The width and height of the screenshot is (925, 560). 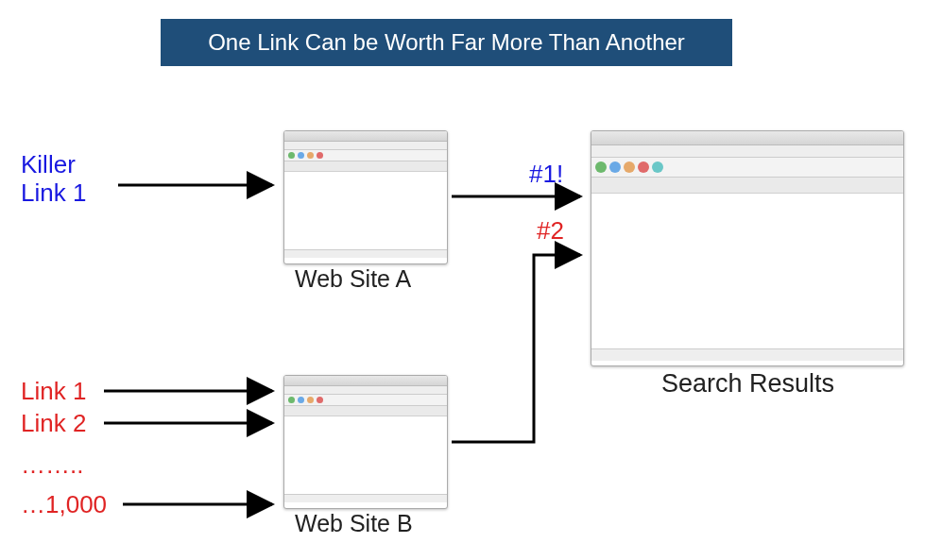 What do you see at coordinates (546, 174) in the screenshot?
I see `rank-1-label: #1!` at bounding box center [546, 174].